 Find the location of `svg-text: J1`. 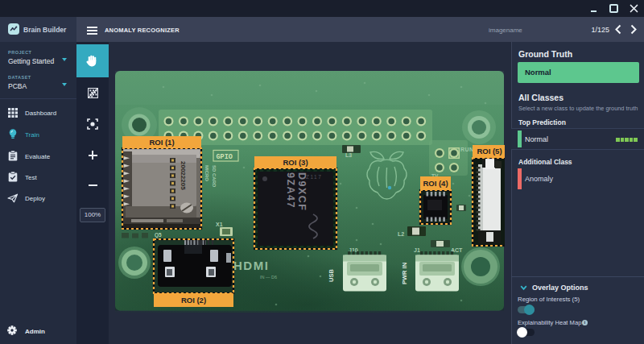

svg-text: J1 is located at coordinates (417, 250).